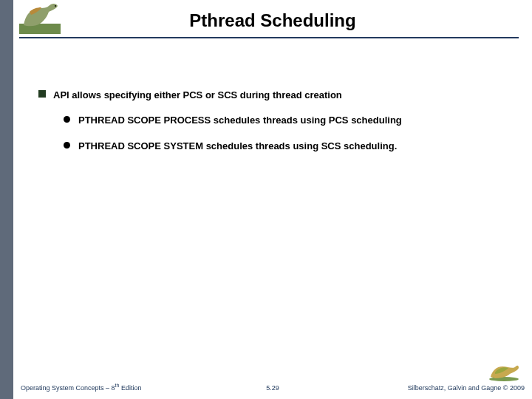 The image size is (532, 399). What do you see at coordinates (282, 120) in the screenshot?
I see `bullet-level2: PTHREAD SCOPE PROCESS schedules threads …` at bounding box center [282, 120].